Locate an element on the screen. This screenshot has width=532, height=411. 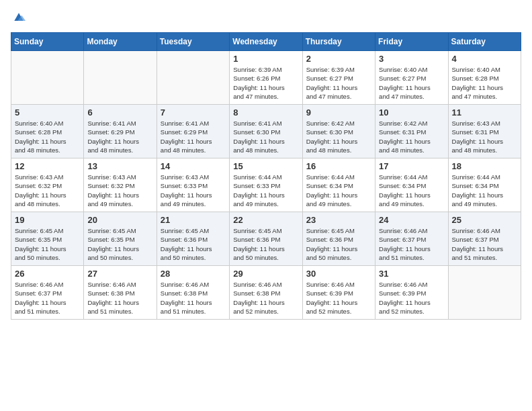
day-cell: 29Sunrise: 6:46 AM Sunset: 6:38 PM Dayli… is located at coordinates (266, 293).